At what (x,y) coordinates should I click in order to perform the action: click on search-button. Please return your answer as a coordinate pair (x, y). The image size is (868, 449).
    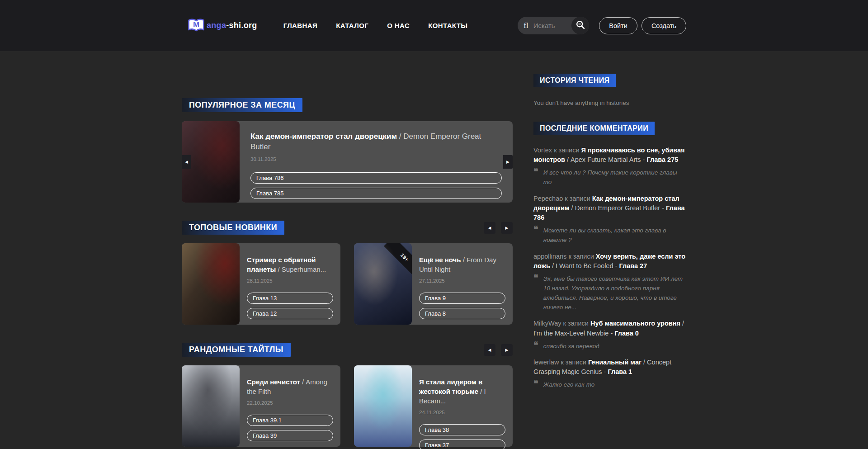
    Looking at the image, I should click on (580, 25).